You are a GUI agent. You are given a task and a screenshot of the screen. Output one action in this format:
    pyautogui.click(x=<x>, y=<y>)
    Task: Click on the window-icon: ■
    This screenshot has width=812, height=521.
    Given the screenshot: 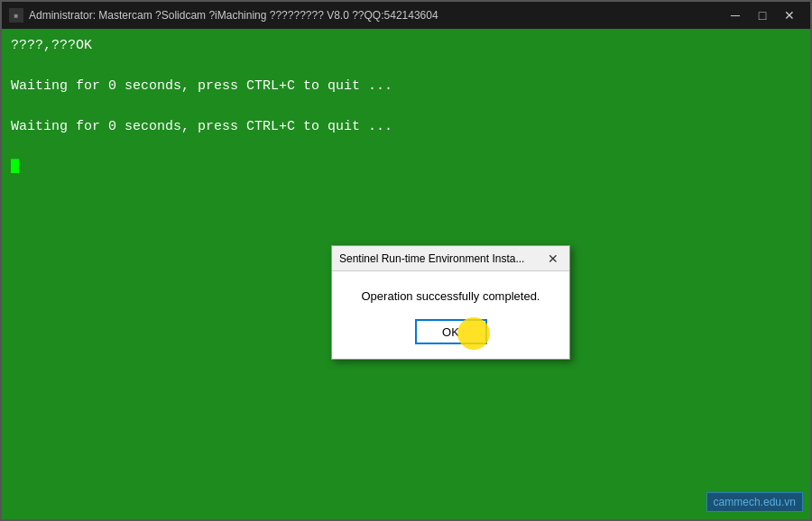 What is the action you would take?
    pyautogui.click(x=16, y=15)
    